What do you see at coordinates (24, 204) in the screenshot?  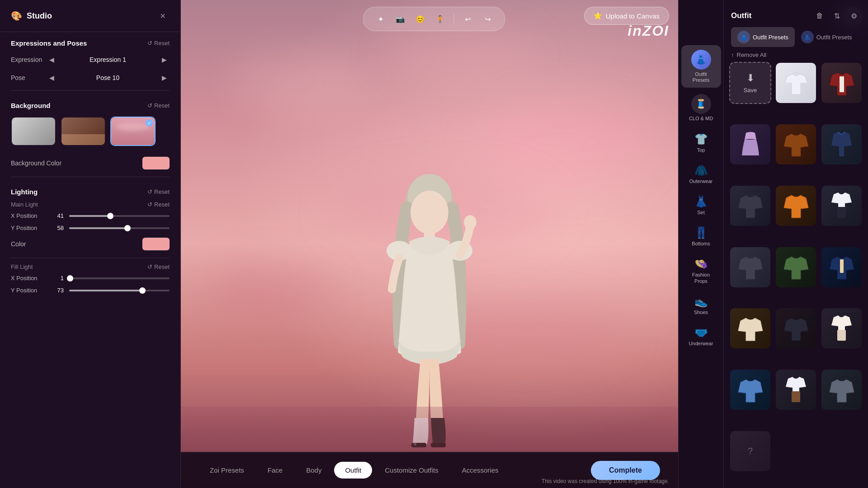 I see `main-light-title: Main Light` at bounding box center [24, 204].